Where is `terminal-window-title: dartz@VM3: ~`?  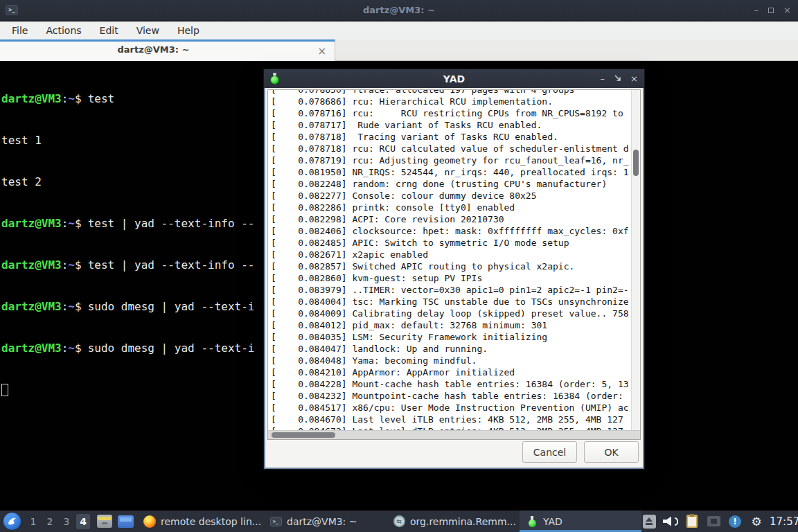 terminal-window-title: dartz@VM3: ~ is located at coordinates (399, 10).